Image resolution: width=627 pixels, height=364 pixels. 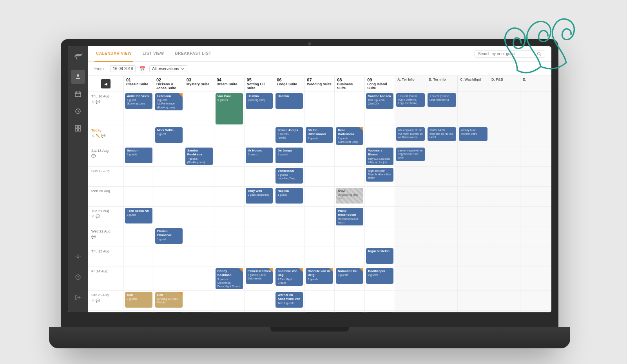 What do you see at coordinates (473, 134) in the screenshot?
I see `booking-card: Wendy bond boomer bebo` at bounding box center [473, 134].